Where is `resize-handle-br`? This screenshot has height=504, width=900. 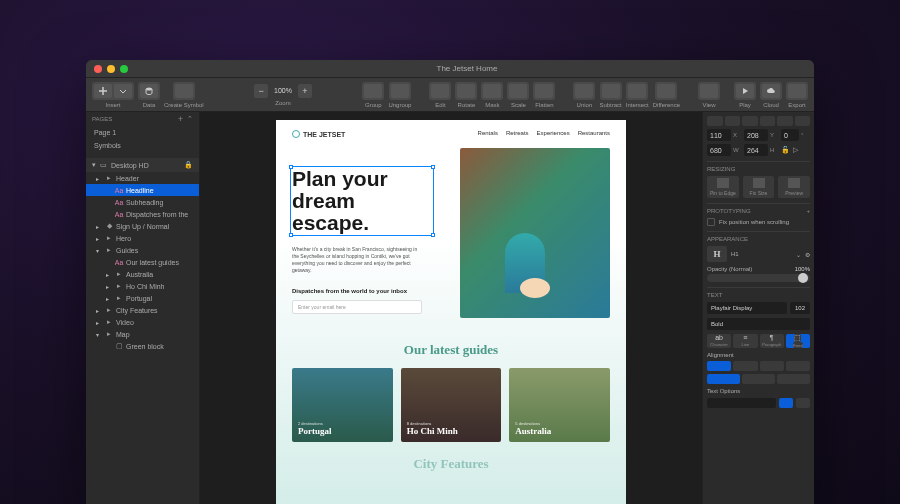
resize-handle-br is located at coordinates (433, 235).